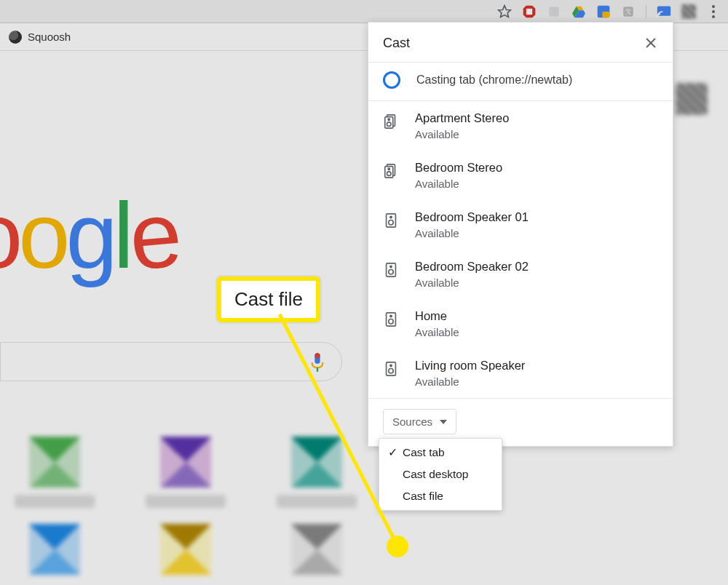 Image resolution: width=728 pixels, height=585 pixels. I want to click on menu-item-cast-desktop: Cast desktop, so click(440, 474).